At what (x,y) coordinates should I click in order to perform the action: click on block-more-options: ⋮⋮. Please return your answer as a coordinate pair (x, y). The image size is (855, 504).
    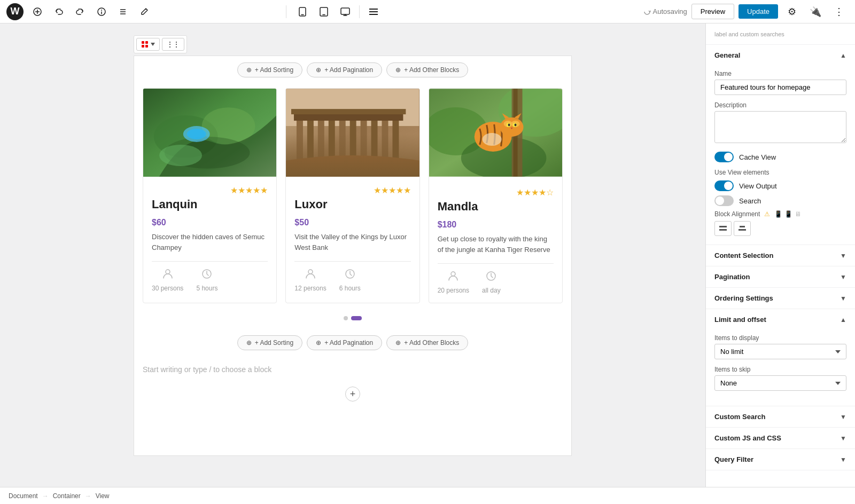
    Looking at the image, I should click on (173, 44).